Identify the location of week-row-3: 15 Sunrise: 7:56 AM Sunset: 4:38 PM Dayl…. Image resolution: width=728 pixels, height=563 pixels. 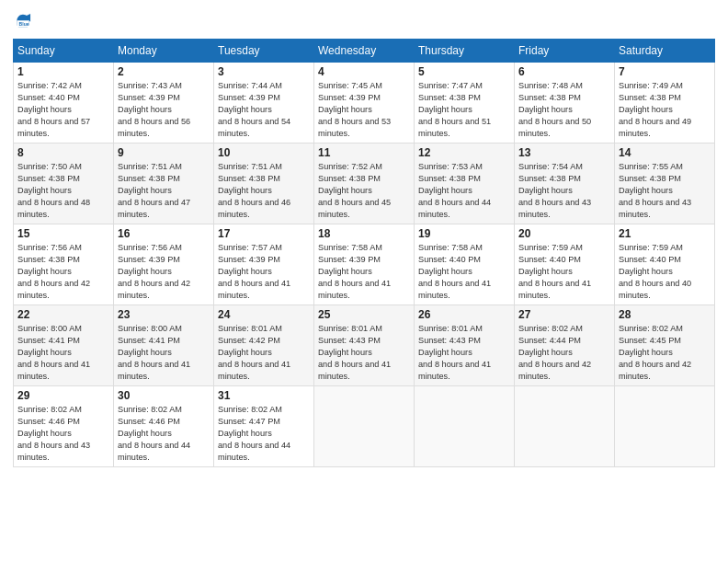
(364, 265).